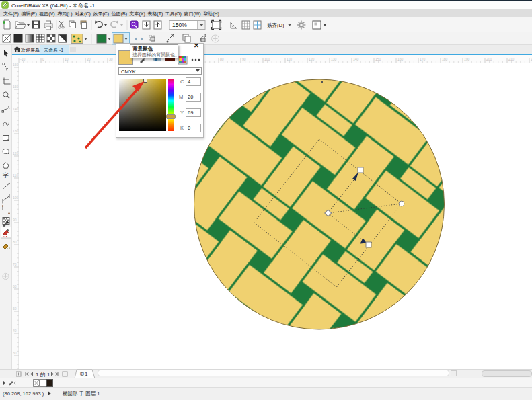 Image resolution: width=532 pixels, height=400 pixels. I want to click on svg-text: 70, so click(15, 264).